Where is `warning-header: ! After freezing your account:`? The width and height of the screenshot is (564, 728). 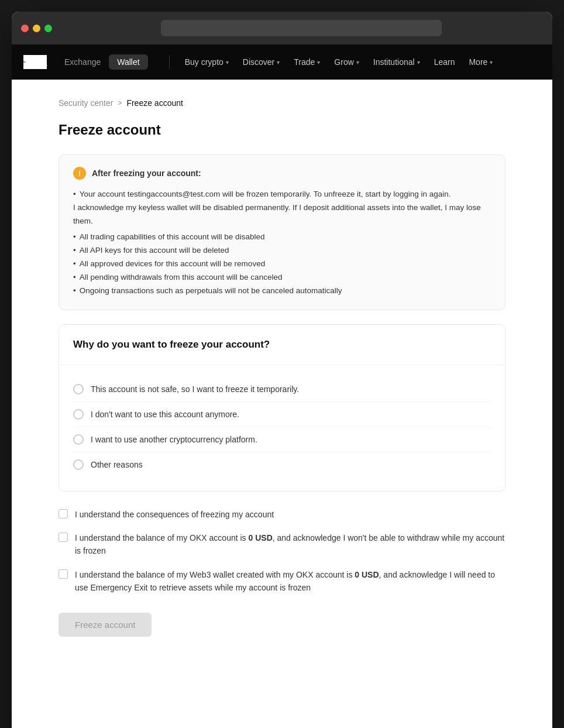
warning-header: ! After freezing your account: is located at coordinates (282, 173).